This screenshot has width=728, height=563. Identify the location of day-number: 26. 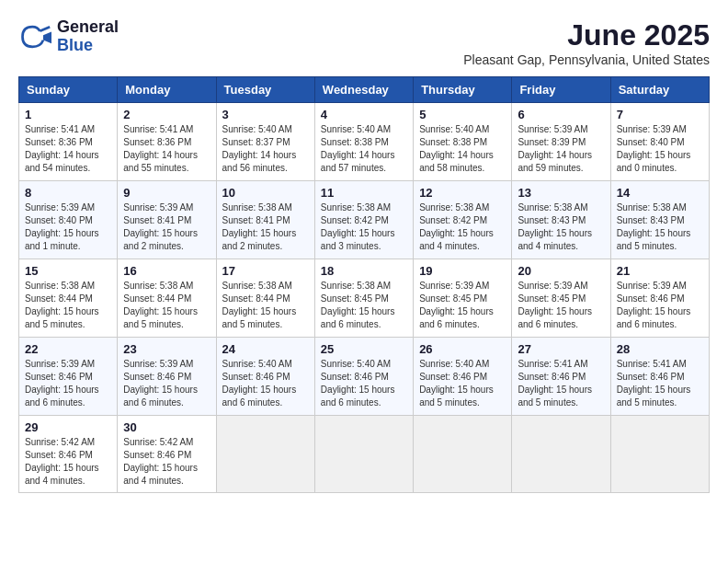
(462, 350).